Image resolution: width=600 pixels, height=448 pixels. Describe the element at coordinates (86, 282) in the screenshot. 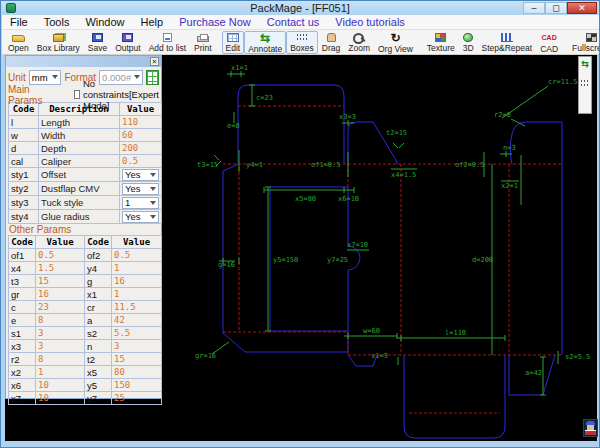

I see `table-row: t315g16` at that location.